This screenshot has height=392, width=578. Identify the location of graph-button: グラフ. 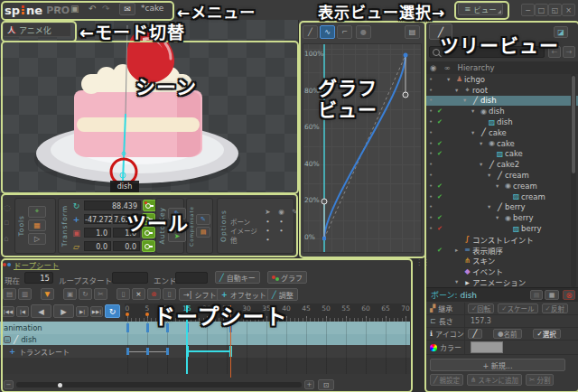
(287, 277).